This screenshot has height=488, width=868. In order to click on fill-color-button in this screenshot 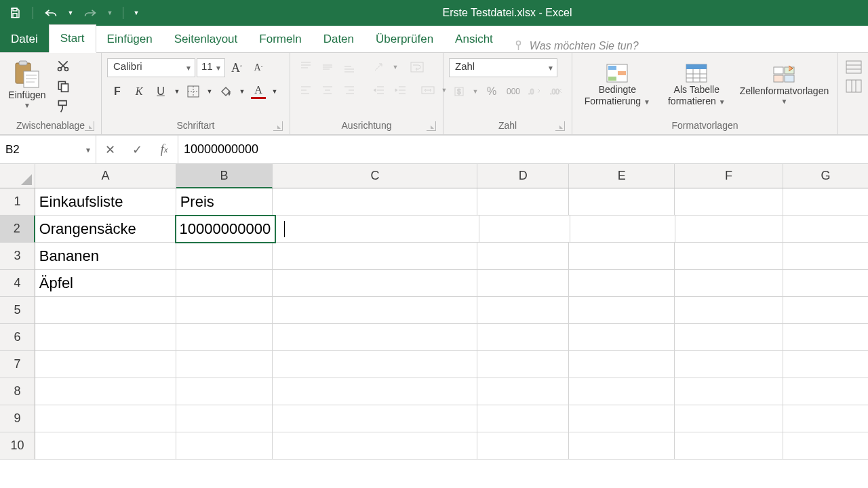, I will do `click(226, 92)`.